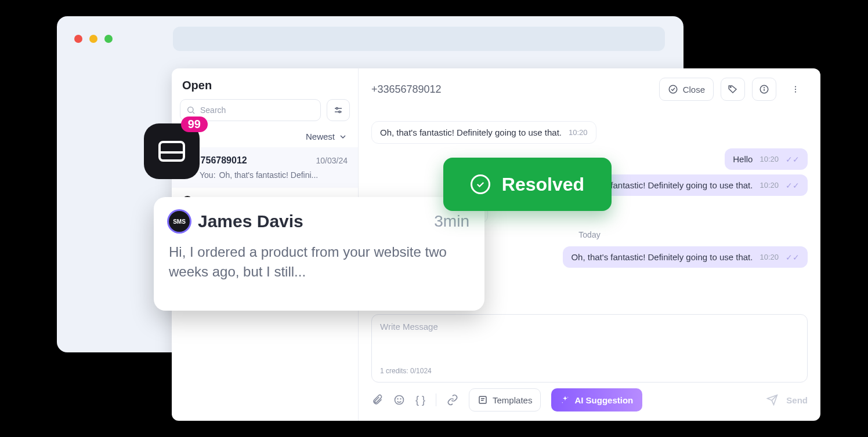  Describe the element at coordinates (694, 89) in the screenshot. I see `close-label: Close` at that location.